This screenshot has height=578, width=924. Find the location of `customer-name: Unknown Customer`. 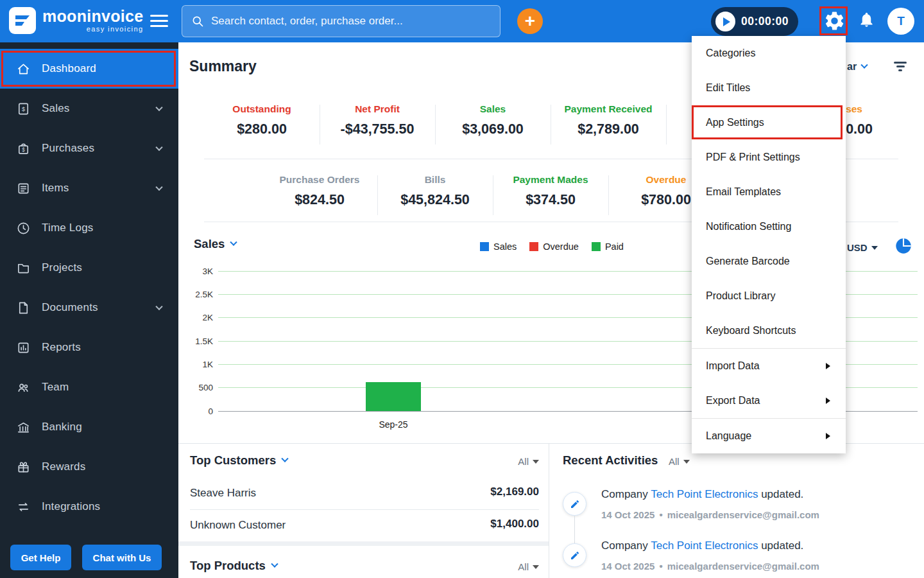

customer-name: Unknown Customer is located at coordinates (237, 525).